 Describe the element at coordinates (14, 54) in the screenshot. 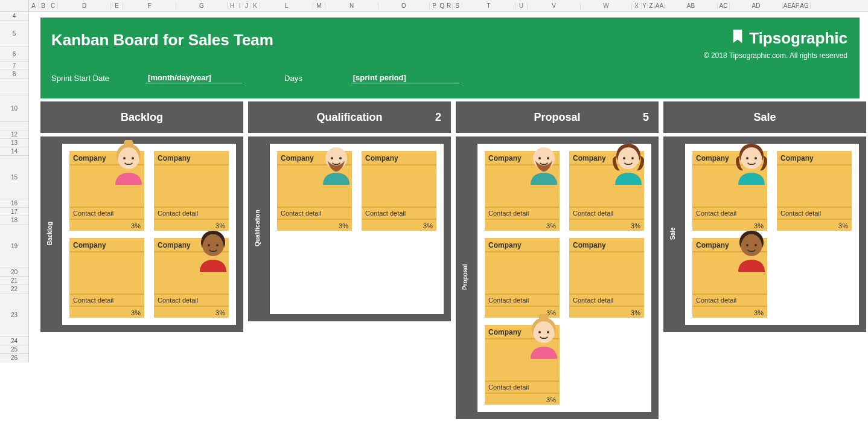

I see `row-header-6: 6` at that location.